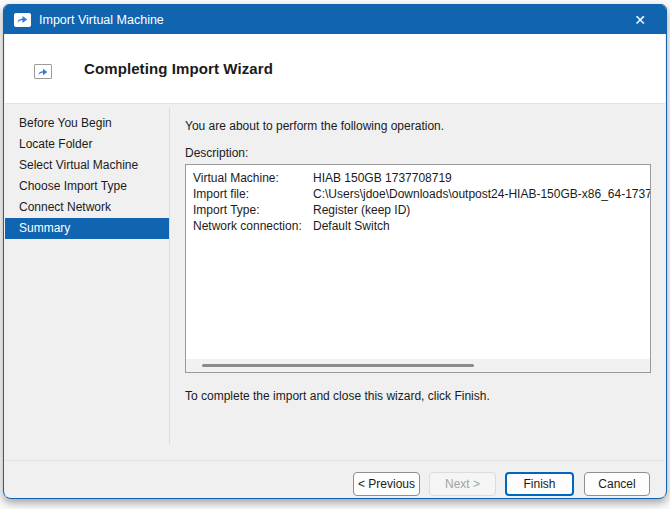 This screenshot has width=670, height=509. What do you see at coordinates (253, 226) in the screenshot?
I see `summary-row-label: Network connection:` at bounding box center [253, 226].